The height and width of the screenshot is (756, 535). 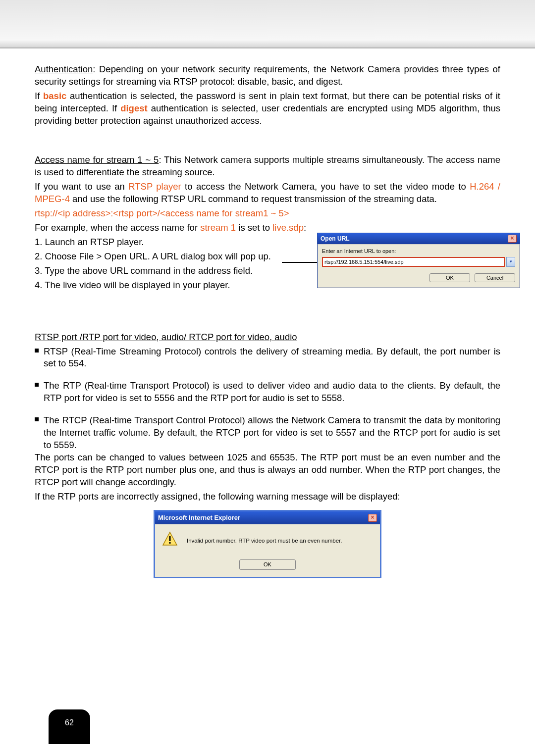 What do you see at coordinates (69, 723) in the screenshot?
I see `page-number: 62` at bounding box center [69, 723].